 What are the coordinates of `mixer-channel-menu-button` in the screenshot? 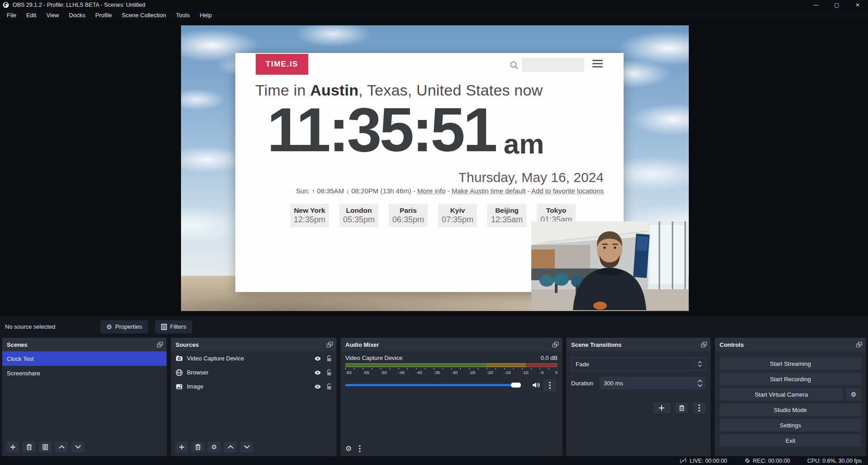 It's located at (550, 385).